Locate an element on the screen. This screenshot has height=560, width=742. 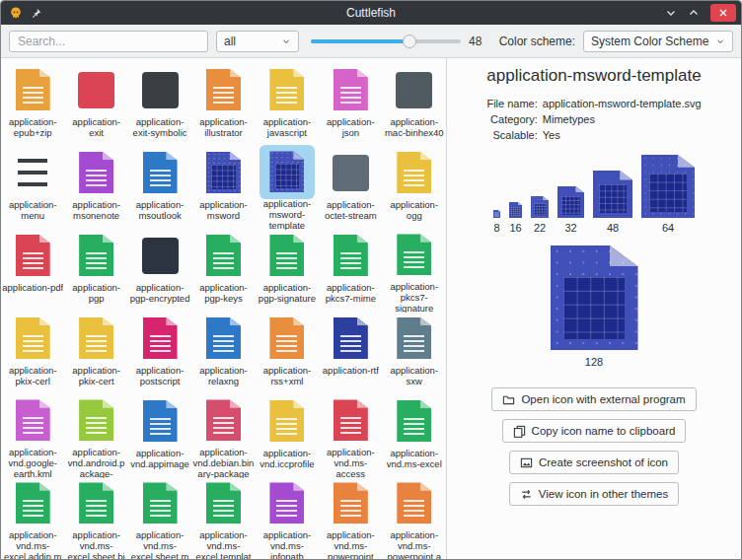
icon-grid-item: application-msword is located at coordinates (223, 188).